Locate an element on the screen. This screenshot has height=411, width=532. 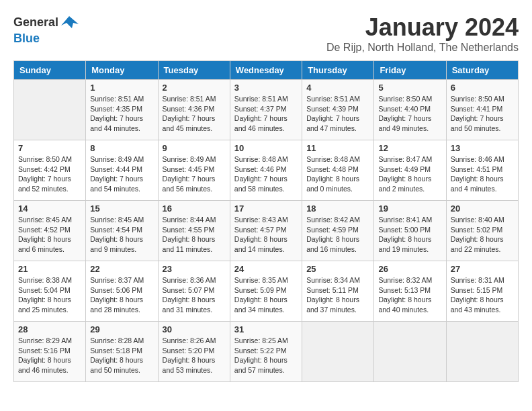
calendar-cell: 31 Sunrise: 8:25 AMSunset: 5:22 PMDaylig… is located at coordinates (266, 352).